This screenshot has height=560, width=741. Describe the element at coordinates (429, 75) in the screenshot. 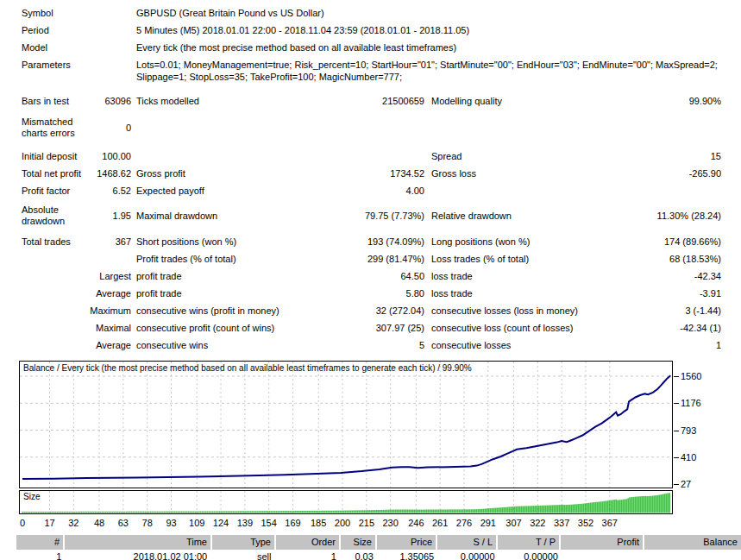

I see `parameters-value: Lots=0.01; MoneyManagement=true; Risk_pe…` at that location.